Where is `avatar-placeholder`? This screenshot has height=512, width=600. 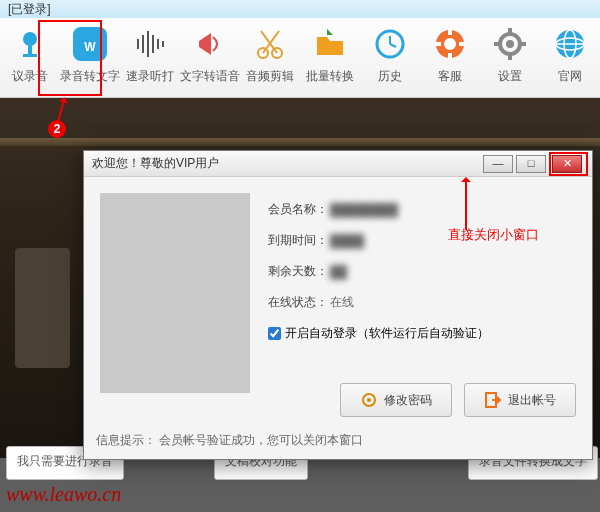
avatar-placeholder is located at coordinates (175, 293).